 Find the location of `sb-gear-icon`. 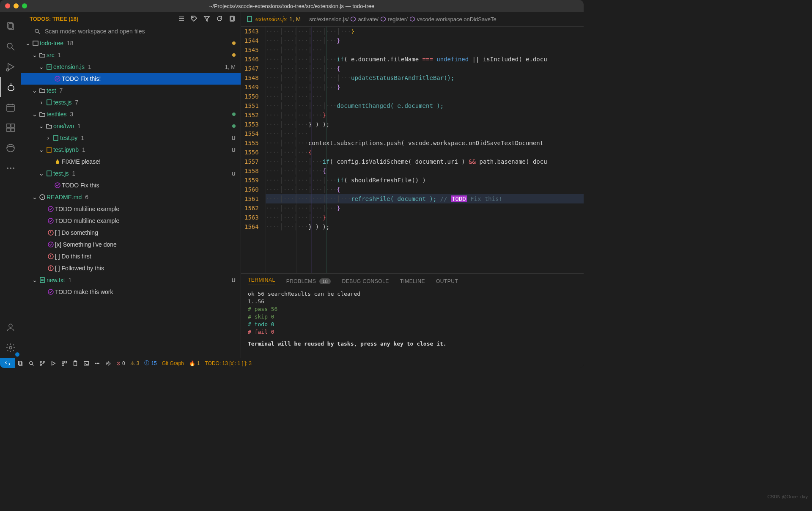

sb-gear-icon is located at coordinates (108, 363).